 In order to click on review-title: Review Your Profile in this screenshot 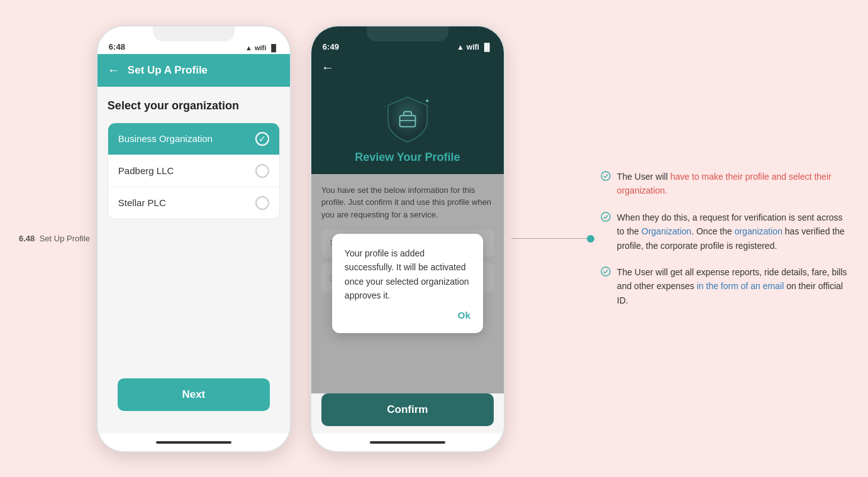, I will do `click(408, 157)`.